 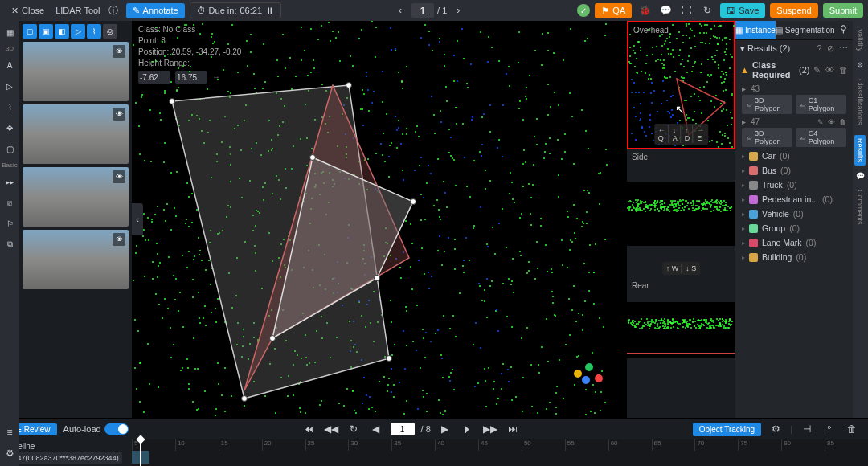 I want to click on step-fwd-icon: ▶▶, so click(x=490, y=429).